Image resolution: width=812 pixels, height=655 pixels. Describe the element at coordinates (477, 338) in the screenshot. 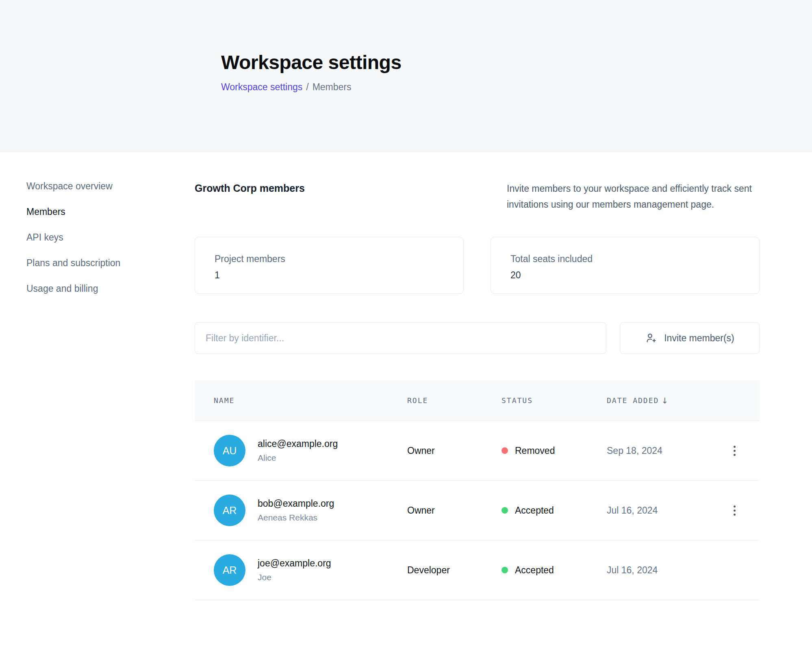

I see `filter-row: Invite member(s)` at that location.